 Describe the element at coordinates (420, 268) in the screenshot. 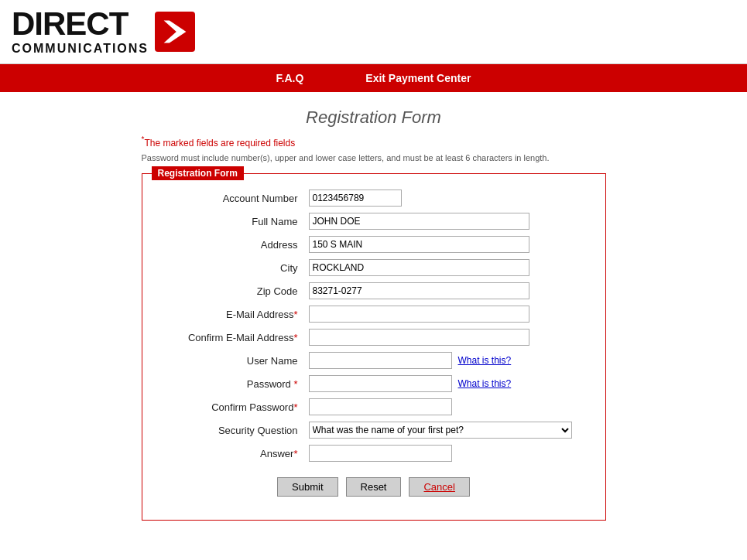

I see `city-input` at that location.